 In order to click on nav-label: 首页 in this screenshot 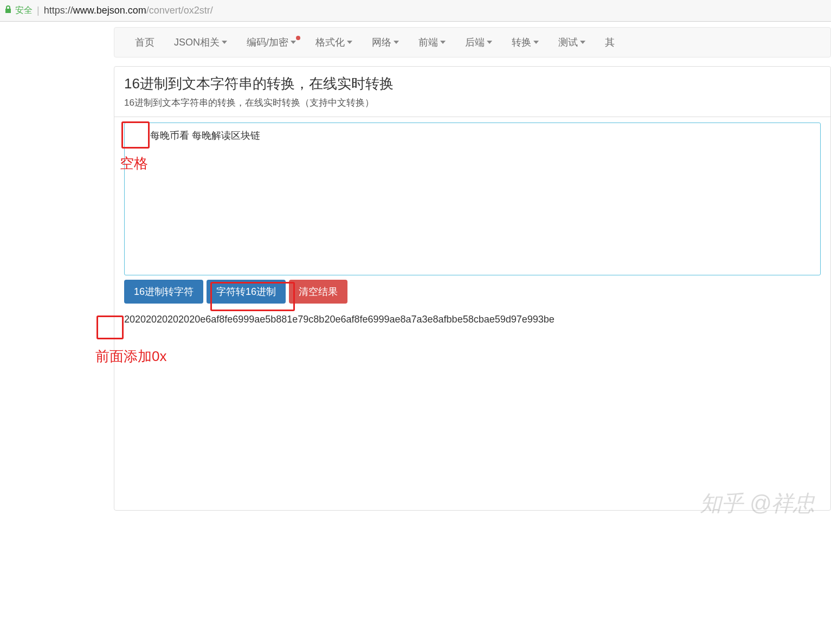, I will do `click(145, 42)`.